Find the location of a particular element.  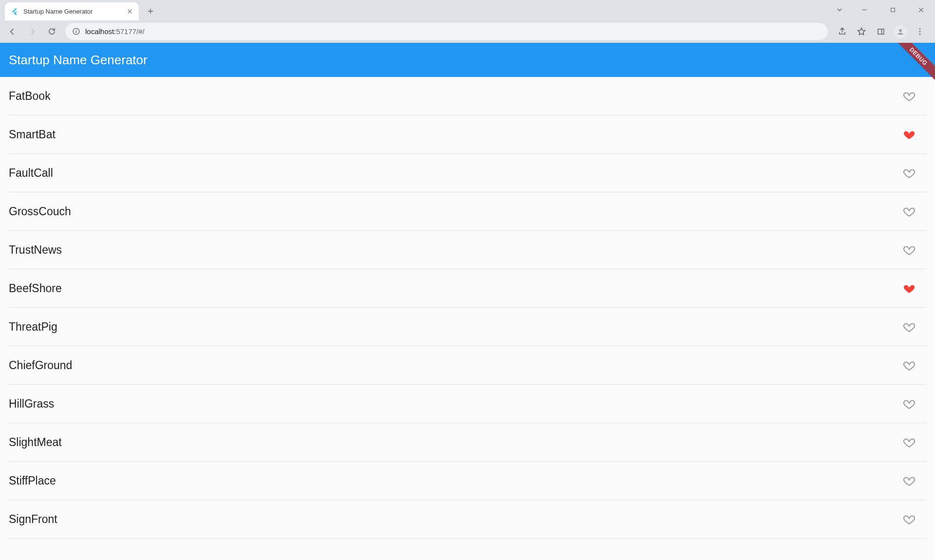

nav-forward-button is located at coordinates (32, 32).